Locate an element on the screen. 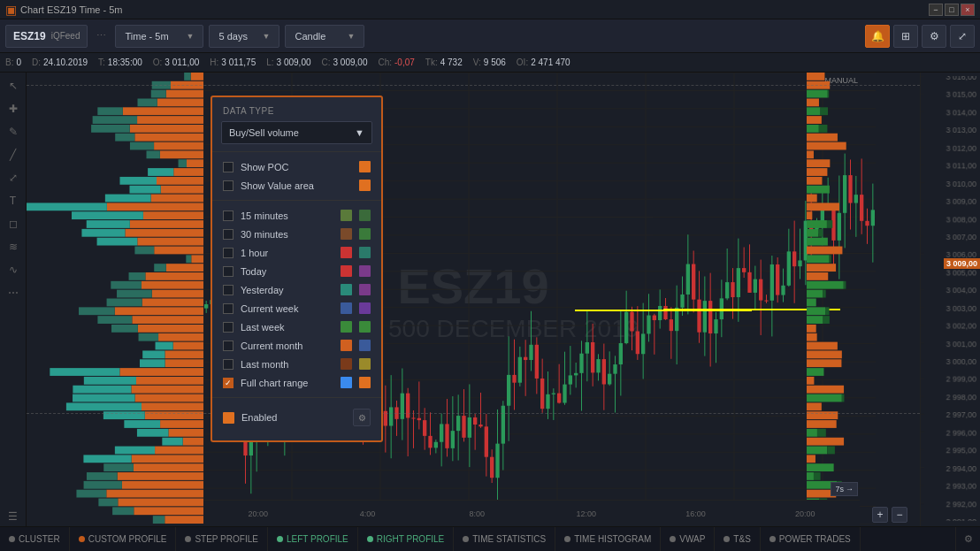 This screenshot has height=551, width=980. row-30min: 30 minutes is located at coordinates (297, 233).